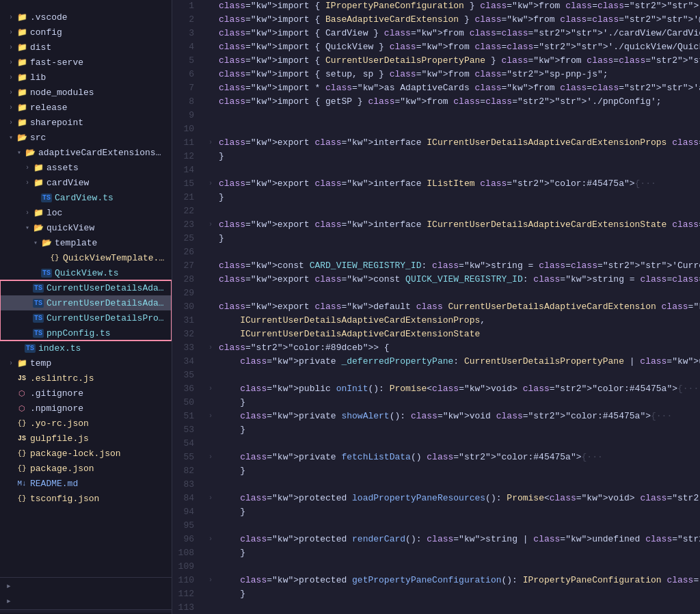 The image size is (700, 614). I want to click on sidebar-item-lib: ›📁lib, so click(86, 77).